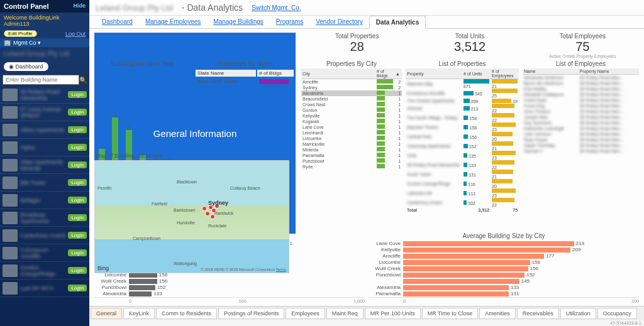 This screenshot has height=326, width=644. Describe the element at coordinates (462, 156) in the screenshot. I see `table-row: Urba 135 23` at that location.